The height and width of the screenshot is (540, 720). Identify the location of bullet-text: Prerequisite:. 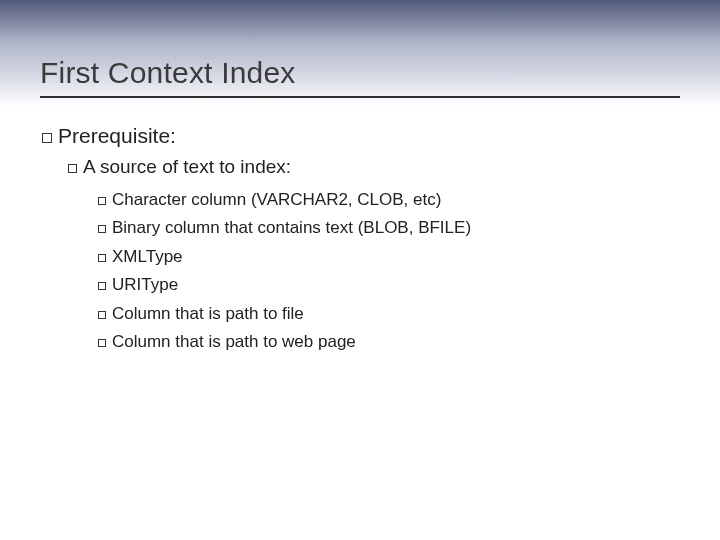
(117, 136).